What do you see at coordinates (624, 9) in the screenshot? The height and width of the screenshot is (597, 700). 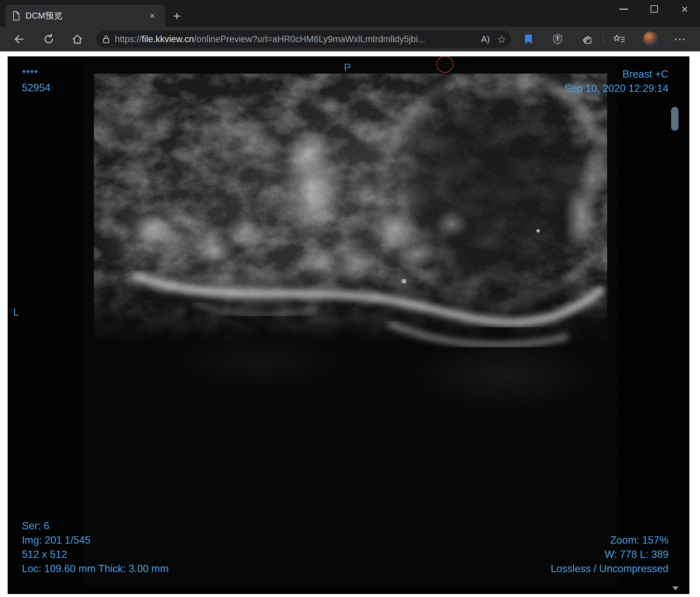 I see `window-minimize-button` at bounding box center [624, 9].